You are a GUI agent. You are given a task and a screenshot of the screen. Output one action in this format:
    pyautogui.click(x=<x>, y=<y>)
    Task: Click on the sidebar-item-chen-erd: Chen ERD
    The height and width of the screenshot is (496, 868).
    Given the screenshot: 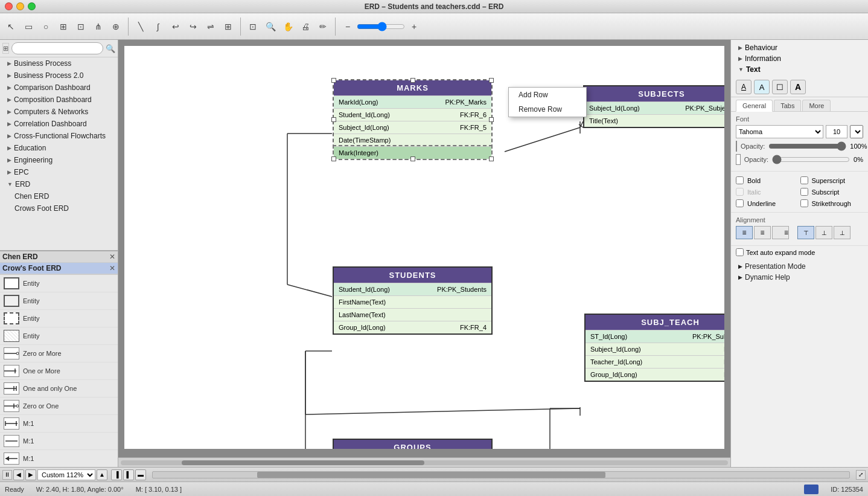 What is the action you would take?
    pyautogui.click(x=59, y=196)
    